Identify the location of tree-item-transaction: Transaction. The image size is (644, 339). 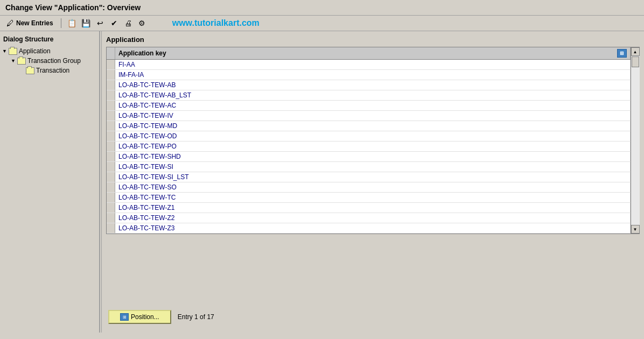
(50, 70).